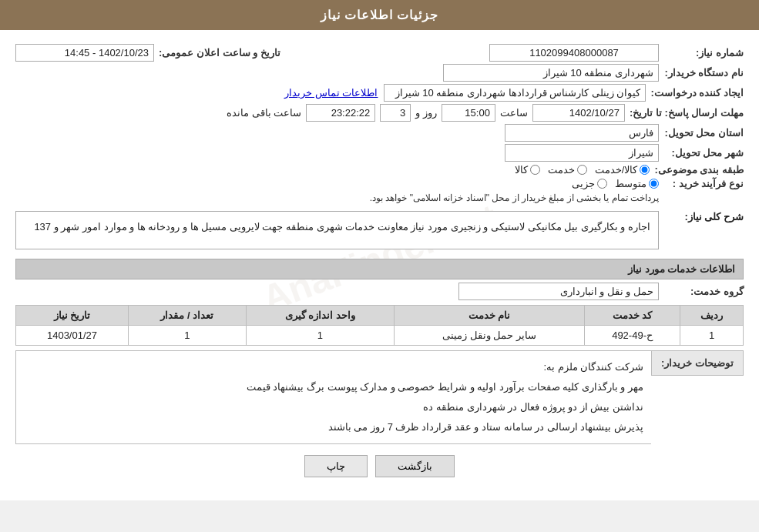 This screenshot has height=532, width=759. What do you see at coordinates (644, 169) in the screenshot?
I see `category-kala-khadamat-radio` at bounding box center [644, 169].